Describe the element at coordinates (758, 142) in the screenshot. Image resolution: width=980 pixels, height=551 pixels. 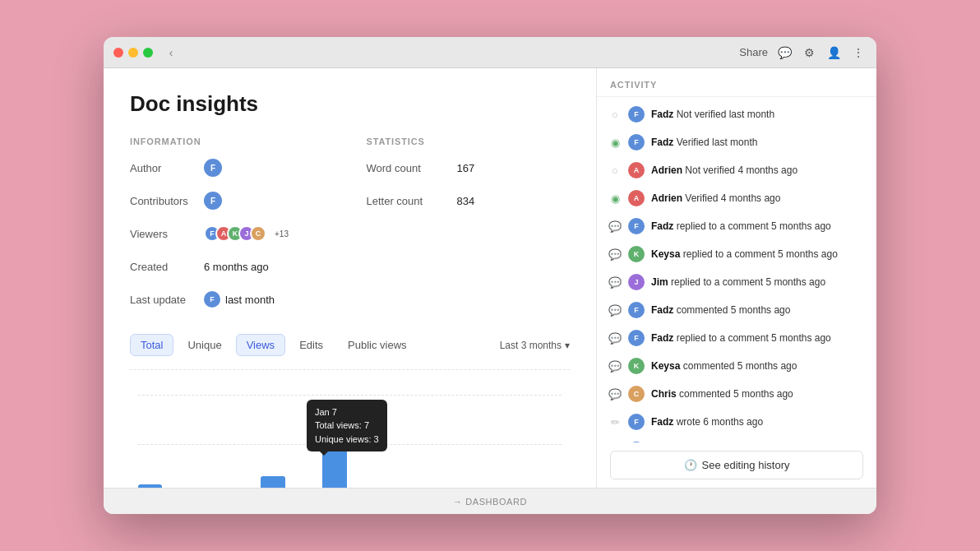
I see `activity-text: Fadz Verified last month` at that location.